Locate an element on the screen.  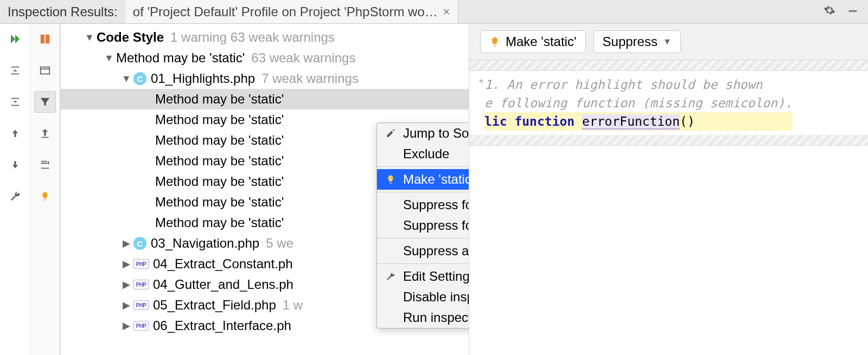
collapse-all-icon is located at coordinates (15, 102).